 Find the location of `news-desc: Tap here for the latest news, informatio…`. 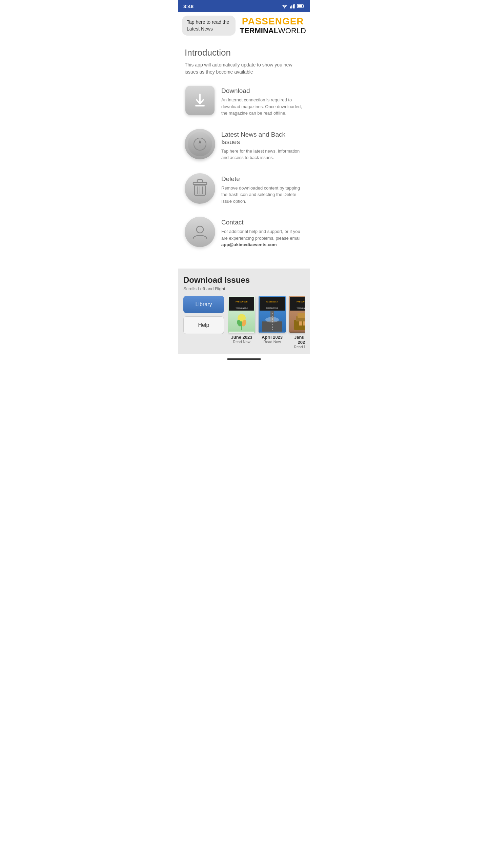

news-desc: Tap here for the latest news, informatio… is located at coordinates (262, 155).